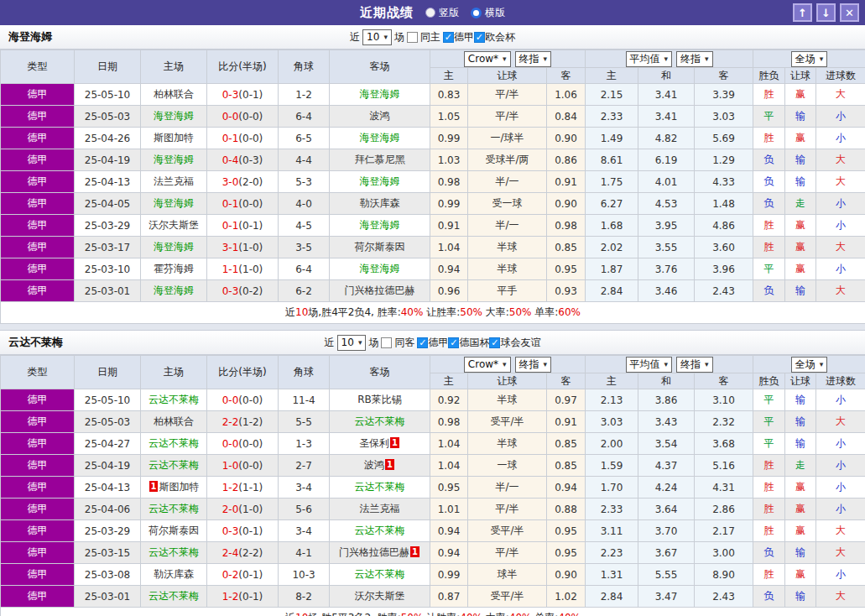 The width and height of the screenshot is (865, 616). I want to click on halftime-score: (1-0), so click(250, 269).